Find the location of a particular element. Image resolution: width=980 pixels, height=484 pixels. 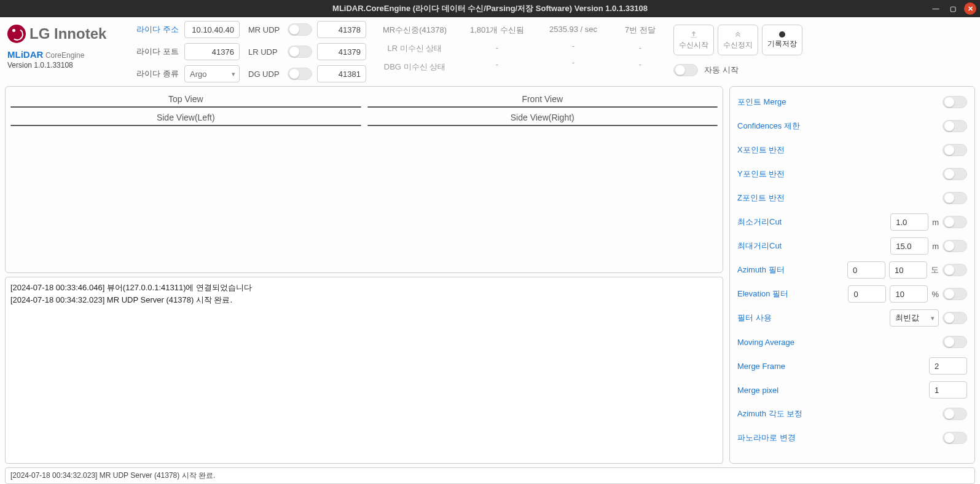

lg-logo: LG Innotek is located at coordinates (68, 34).